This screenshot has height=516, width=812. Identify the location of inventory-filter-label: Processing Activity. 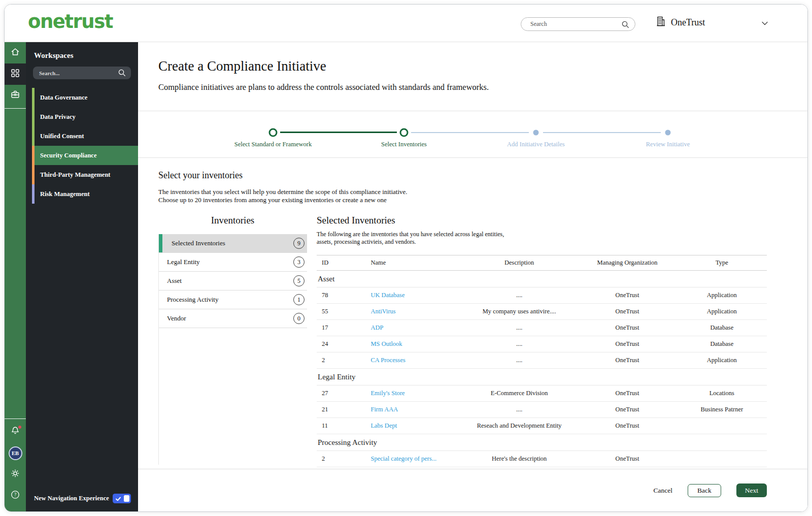
(230, 300).